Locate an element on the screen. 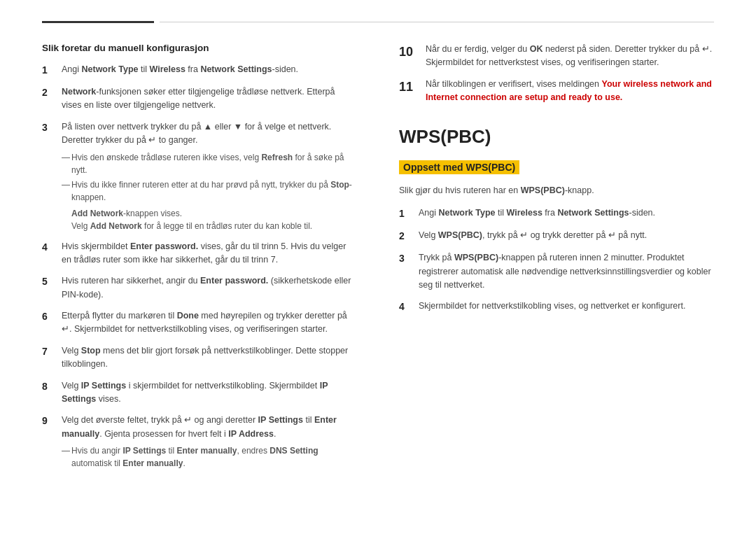 This screenshot has width=756, height=534. list-item: 8 Velg IP Settings i skjermbildet for ne… is located at coordinates (200, 393).